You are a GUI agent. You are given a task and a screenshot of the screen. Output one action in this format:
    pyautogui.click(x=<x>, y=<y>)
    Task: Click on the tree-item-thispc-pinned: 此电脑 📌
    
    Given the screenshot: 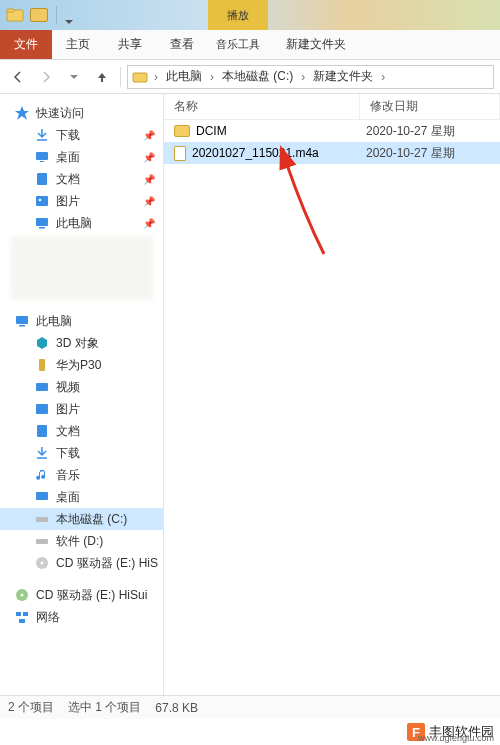 What is the action you would take?
    pyautogui.click(x=82, y=223)
    